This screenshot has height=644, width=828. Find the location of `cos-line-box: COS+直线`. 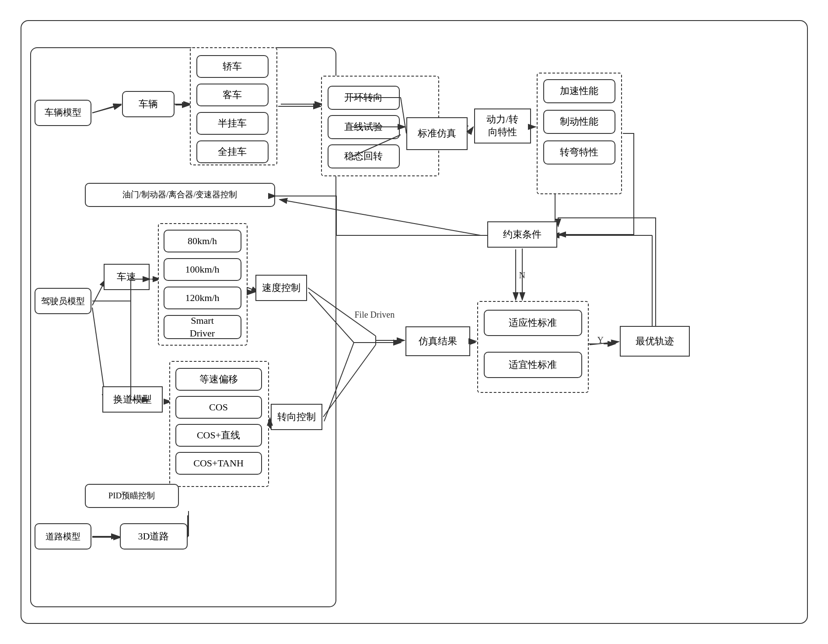

cos-line-box: COS+直线 is located at coordinates (219, 435).